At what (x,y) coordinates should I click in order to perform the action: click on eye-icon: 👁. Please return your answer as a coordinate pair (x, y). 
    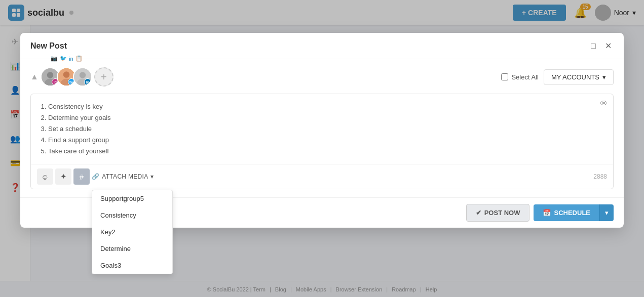
    Looking at the image, I should click on (604, 104).